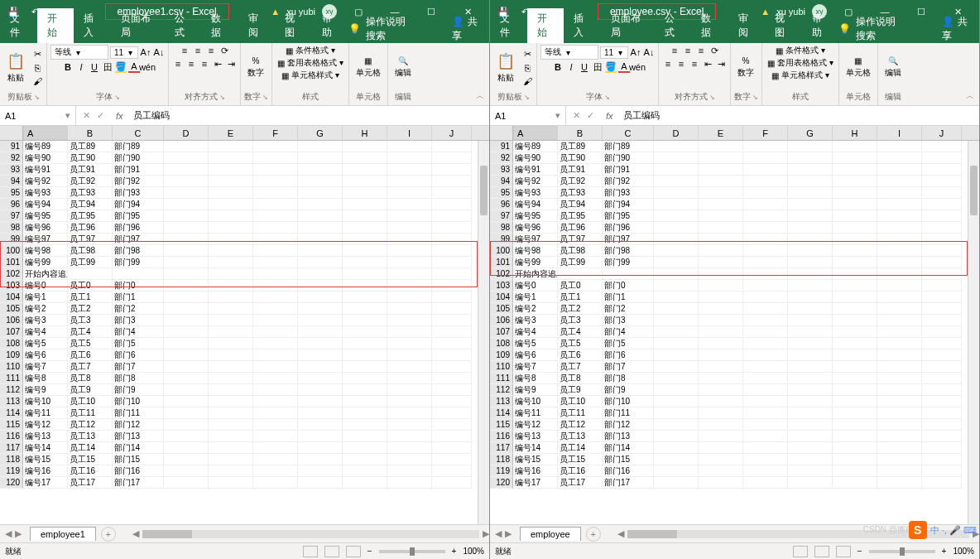  Describe the element at coordinates (580, 133) in the screenshot. I see `col-header-B: B` at that location.